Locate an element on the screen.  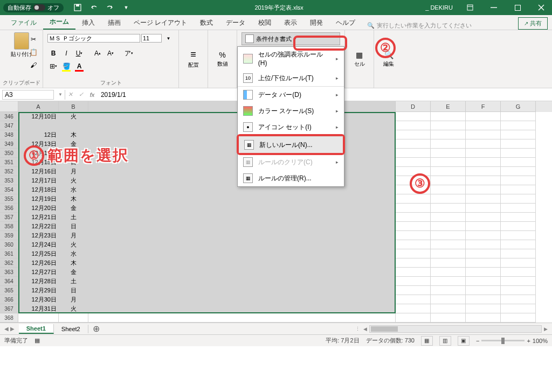
select-all-button is located at coordinates (9, 107).